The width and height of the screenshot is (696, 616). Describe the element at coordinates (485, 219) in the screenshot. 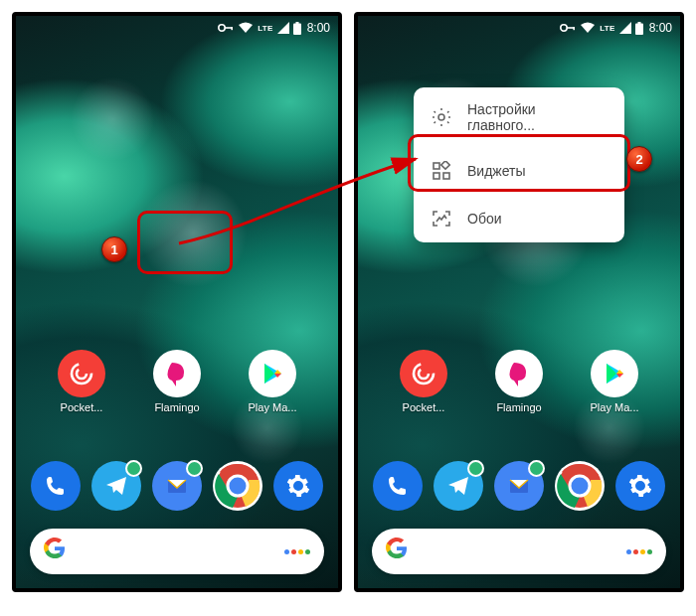

I see `menu-label: Обои` at that location.